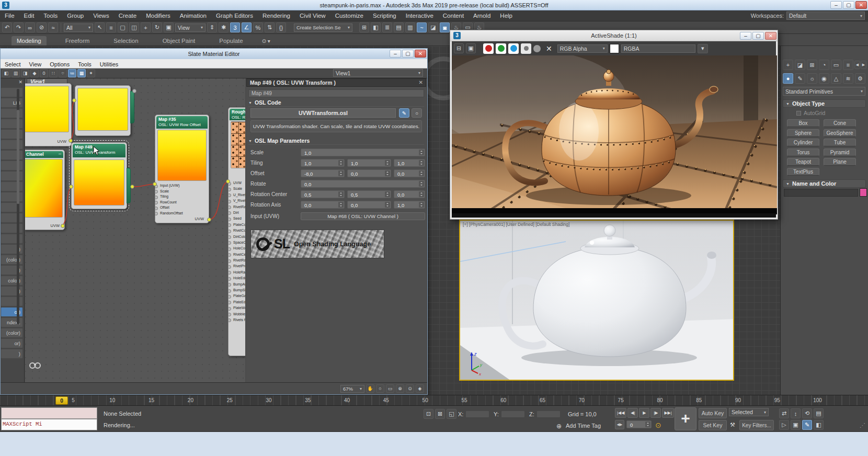  Describe the element at coordinates (237, 220) in the screenshot. I see `node-input-socket: Seed` at that location.